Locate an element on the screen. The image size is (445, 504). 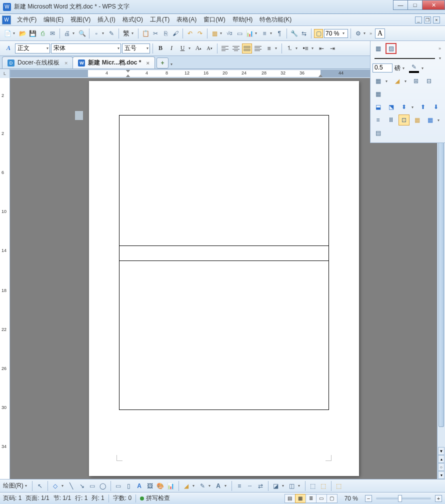
zoom-combo: 70 %▾ is located at coordinates (336, 34).